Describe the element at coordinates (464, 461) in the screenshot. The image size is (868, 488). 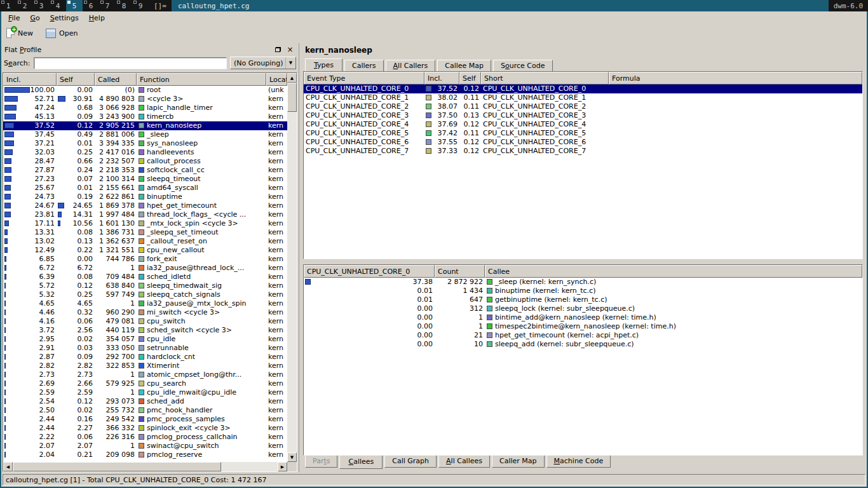
I see `tab-all-callees: All Callees` at that location.